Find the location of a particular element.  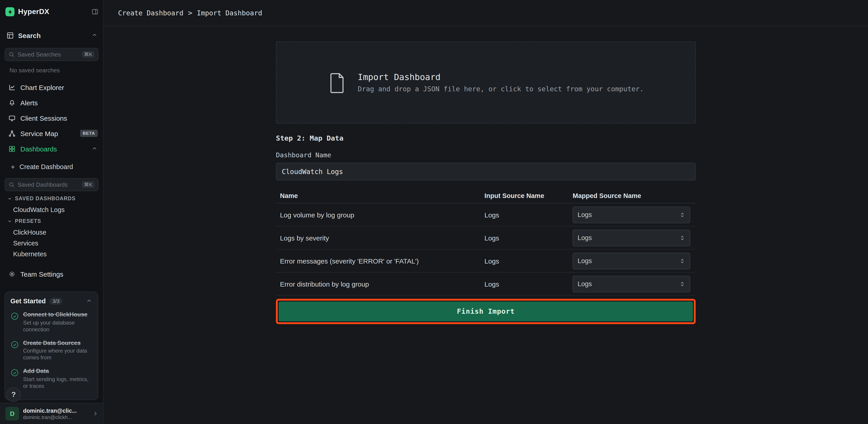

saved-dashboards-search: ⌘K is located at coordinates (52, 185).